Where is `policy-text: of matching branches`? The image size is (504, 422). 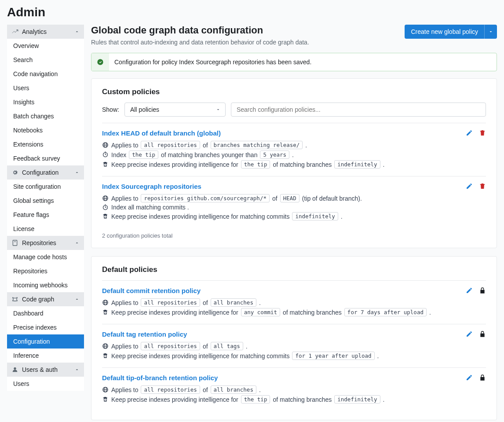
policy-text: of matching branches is located at coordinates (302, 400).